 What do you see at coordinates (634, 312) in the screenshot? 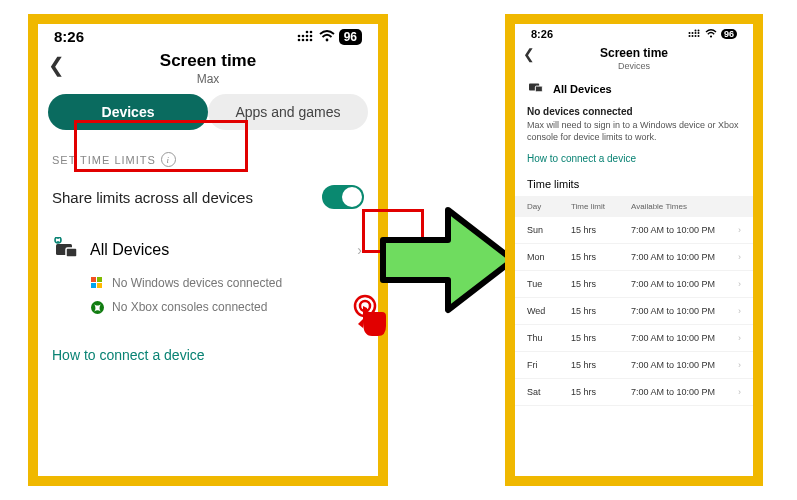
I see `time-limits-rows: Sun15 hrs7:00 AM to 10:00 PM›Mon15 hrs7:…` at bounding box center [634, 312].